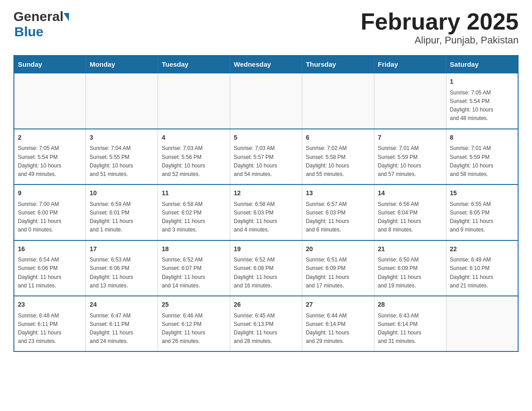 The image size is (532, 411). What do you see at coordinates (266, 193) in the screenshot?
I see `day-number: 12` at bounding box center [266, 193].